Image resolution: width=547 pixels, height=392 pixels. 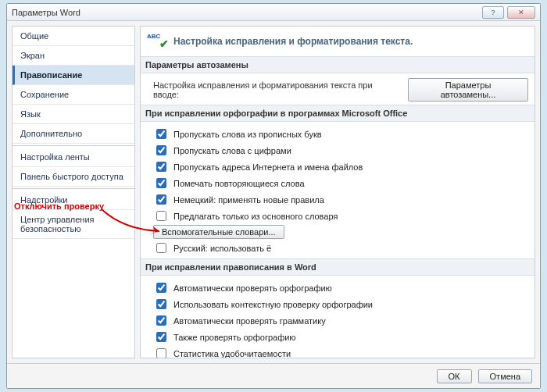 I want to click on chk-main-dictionary-only-label: Предлагать только из основного словаря, so click(x=256, y=216).